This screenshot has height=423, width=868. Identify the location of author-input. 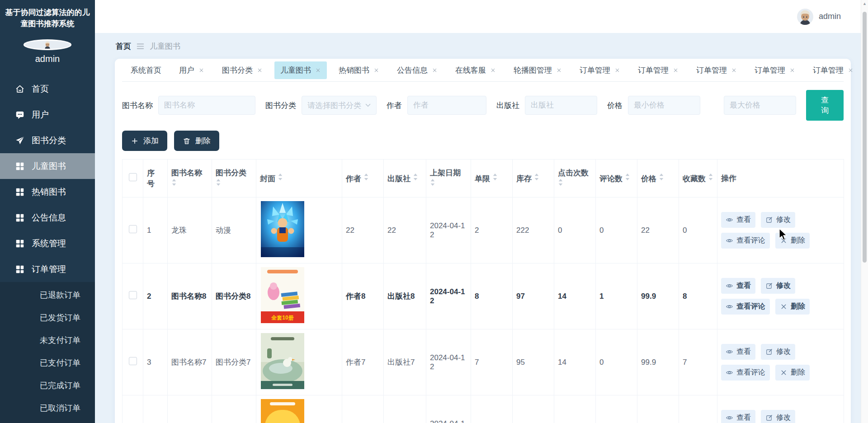
(447, 105).